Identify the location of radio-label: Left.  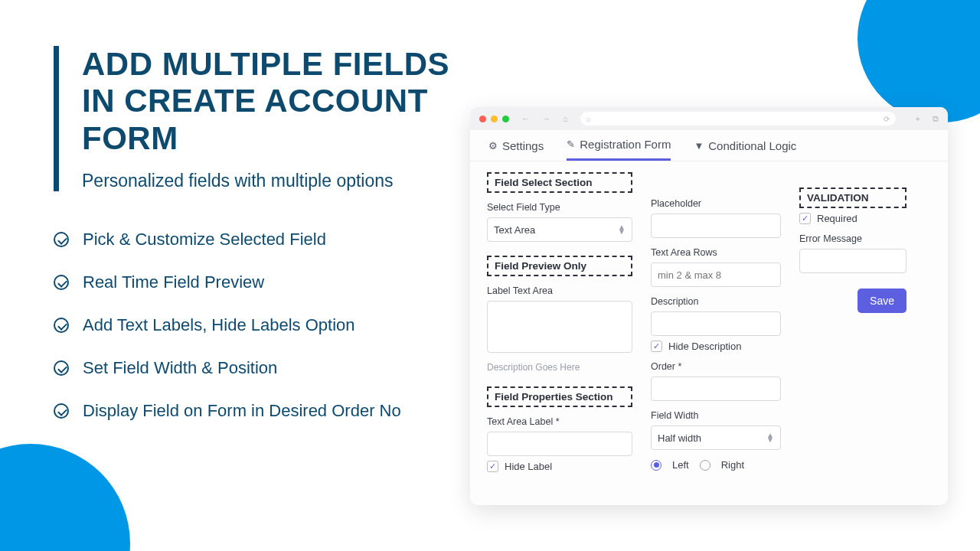
(681, 465).